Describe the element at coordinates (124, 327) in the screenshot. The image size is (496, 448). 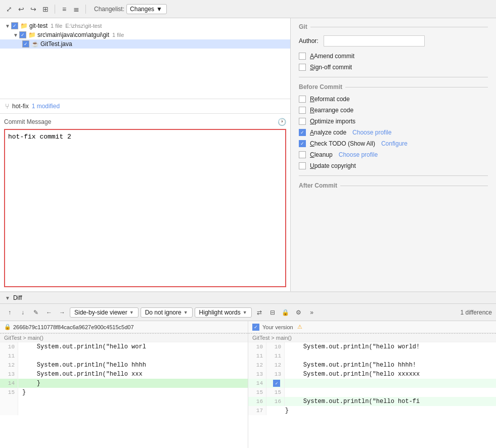
I see `diff-left-header: 🔒 2666b79c110778f84cac6a9627e900c4515c5d…` at that location.